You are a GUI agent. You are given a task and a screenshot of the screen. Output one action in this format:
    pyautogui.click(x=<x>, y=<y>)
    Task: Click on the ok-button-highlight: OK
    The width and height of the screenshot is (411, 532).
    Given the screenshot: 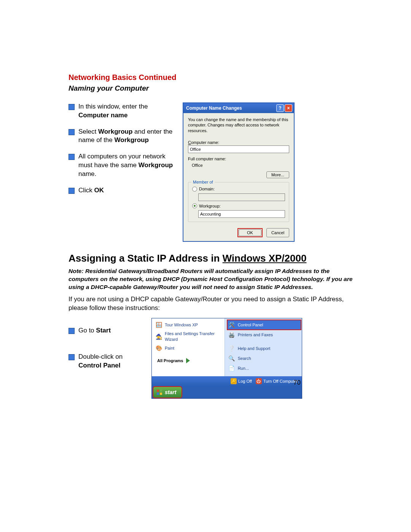 What is the action you would take?
    pyautogui.click(x=250, y=233)
    